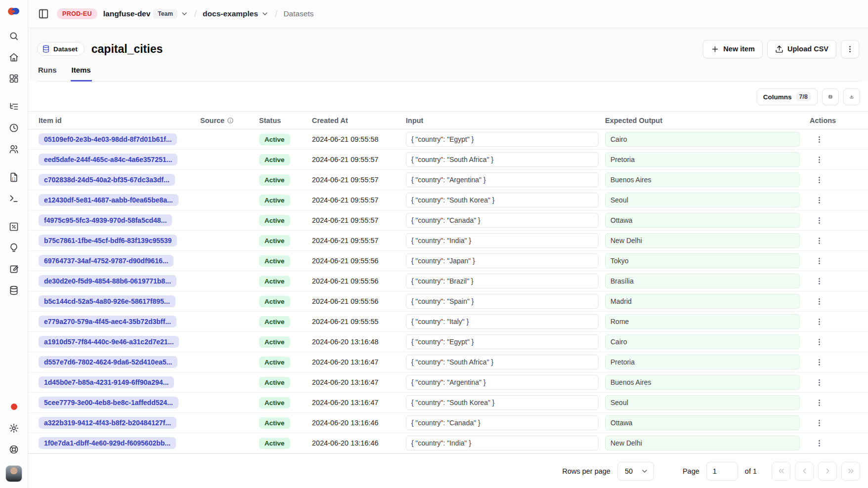  What do you see at coordinates (106, 261) in the screenshot?
I see `item-id-link: 69764737-34af-4752-9787-d90df9616...` at bounding box center [106, 261].